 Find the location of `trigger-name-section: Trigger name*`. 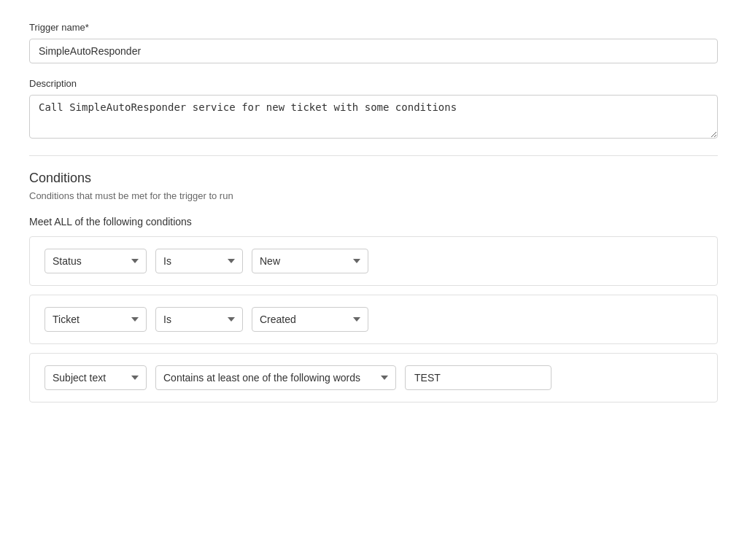

trigger-name-section: Trigger name* is located at coordinates (374, 42).